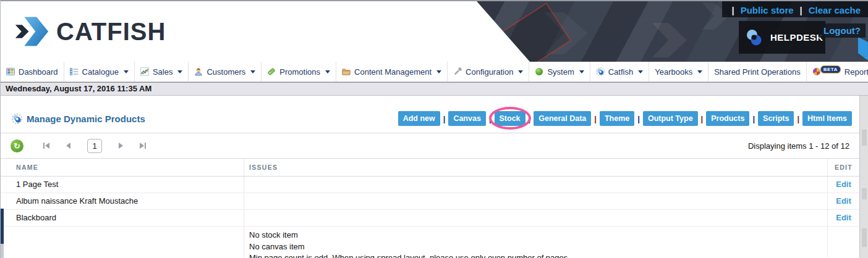  Describe the element at coordinates (767, 10) in the screenshot. I see `public-store-link: Public store` at that location.